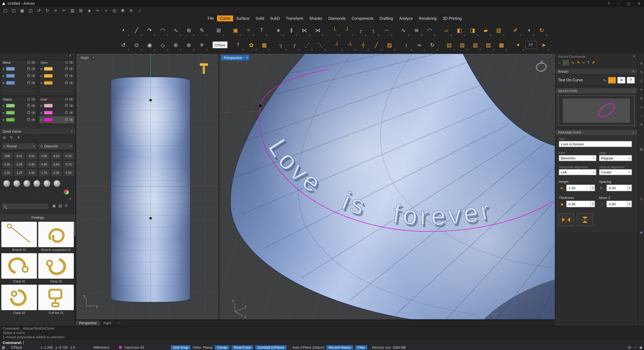 The image size is (644, 350). I want to click on orient-tool-icon: ↻, so click(432, 45).